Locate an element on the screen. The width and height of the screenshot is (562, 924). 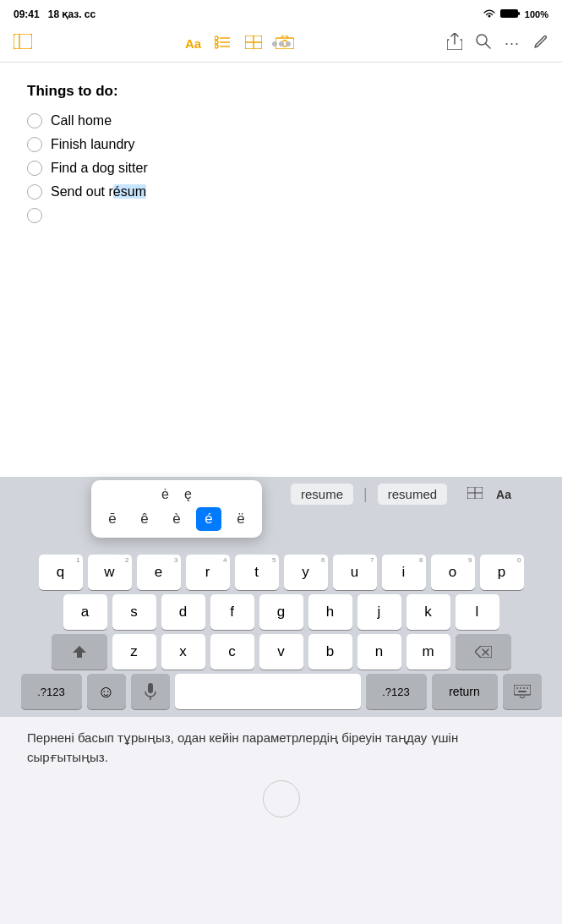
char-option-egrave: è is located at coordinates (177, 519).